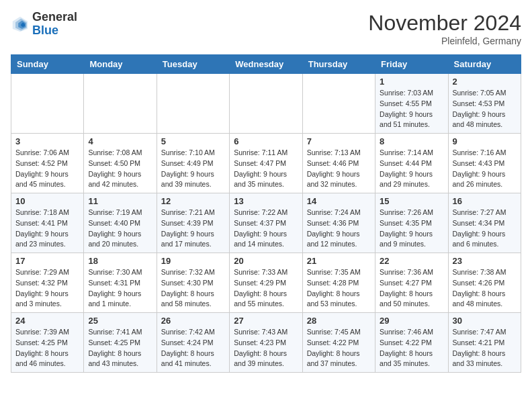  I want to click on calendar-cell: 7Sunrise: 7:13 AM Sunset: 4:46 PM Daylig…, so click(339, 164).